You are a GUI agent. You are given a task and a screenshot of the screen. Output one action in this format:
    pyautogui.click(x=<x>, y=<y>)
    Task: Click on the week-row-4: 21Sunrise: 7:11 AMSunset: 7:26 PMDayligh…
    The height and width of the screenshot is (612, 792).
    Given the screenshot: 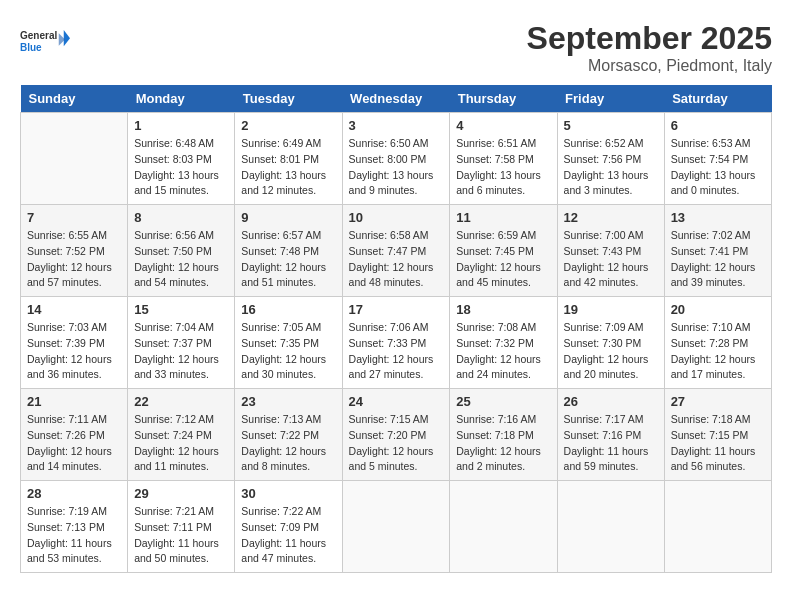 What is the action you would take?
    pyautogui.click(x=396, y=435)
    